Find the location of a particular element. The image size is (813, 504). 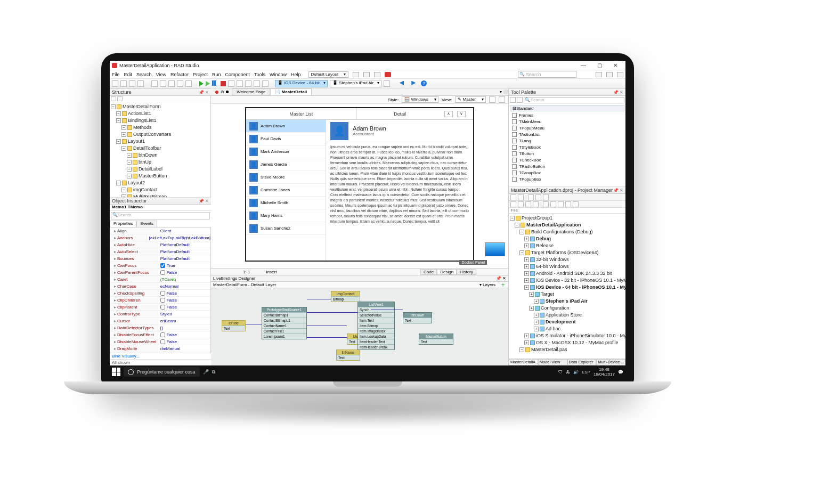

list-item: 👤Paul Davis is located at coordinates (286, 139).